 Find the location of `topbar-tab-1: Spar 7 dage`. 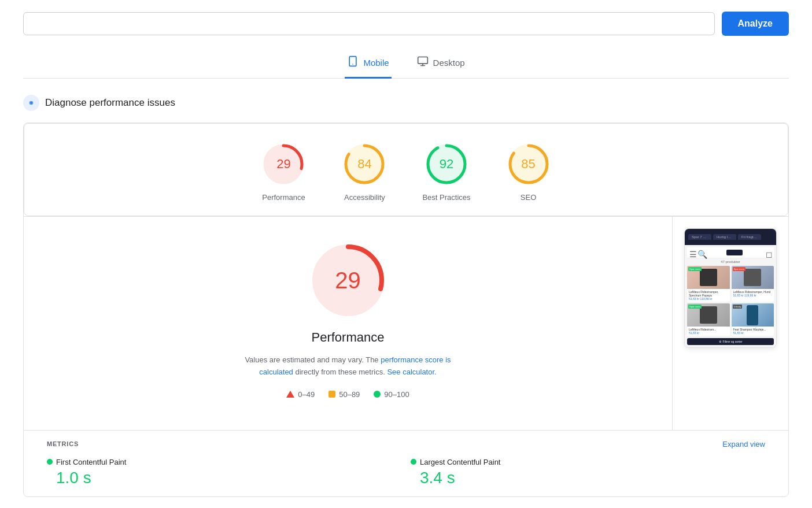

topbar-tab-1: Spar 7 dage is located at coordinates (700, 237).